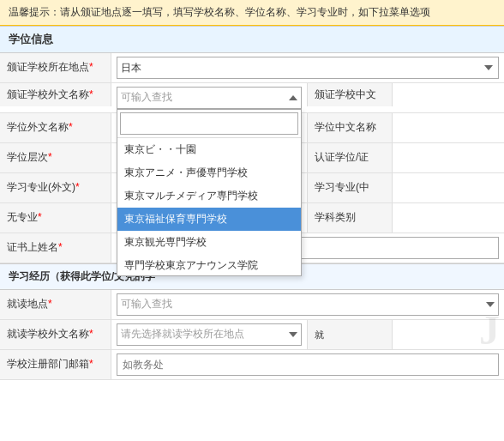  I want to click on control-major-chinese, so click(448, 188).